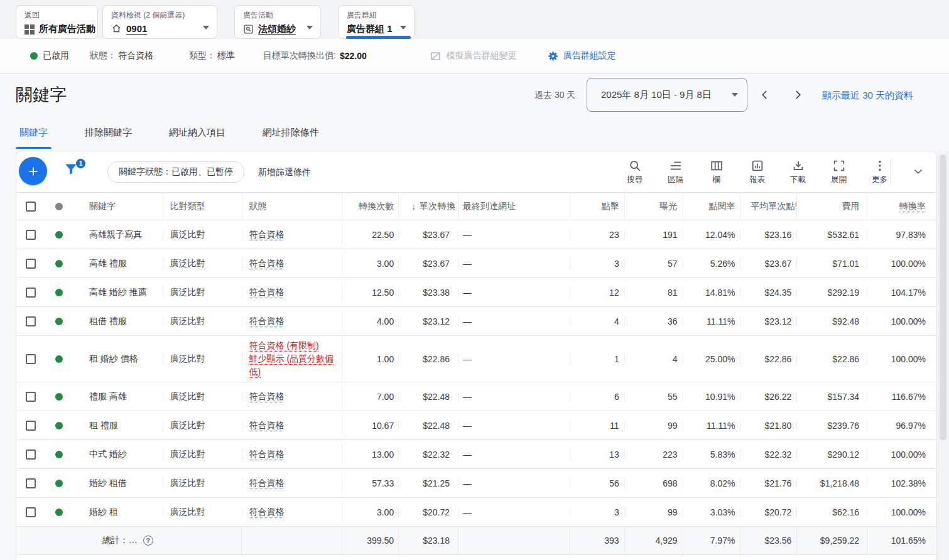  Describe the element at coordinates (868, 95) in the screenshot. I see `show-recent-data-link: 顯示最近 30 天的資料` at that location.